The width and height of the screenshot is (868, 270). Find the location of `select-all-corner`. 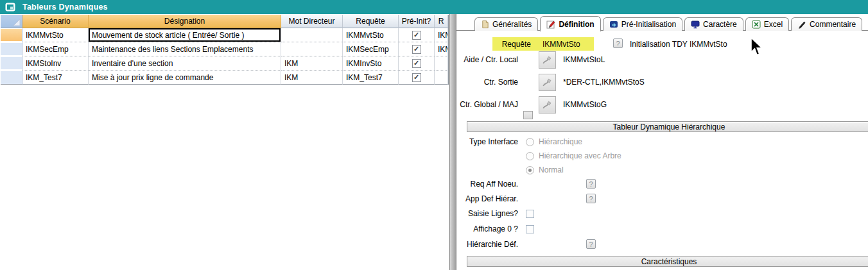

select-all-corner is located at coordinates (12, 22).